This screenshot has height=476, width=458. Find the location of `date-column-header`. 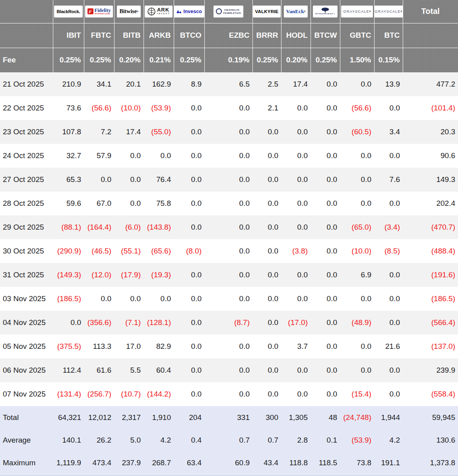

date-column-header is located at coordinates (26, 35).